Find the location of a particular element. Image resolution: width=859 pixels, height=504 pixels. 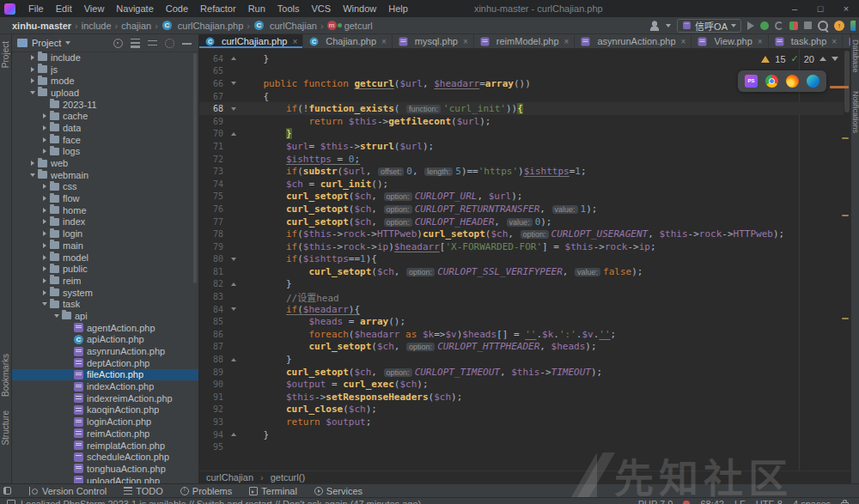

code-line-93: 93 return $output; is located at coordinates (521, 422).